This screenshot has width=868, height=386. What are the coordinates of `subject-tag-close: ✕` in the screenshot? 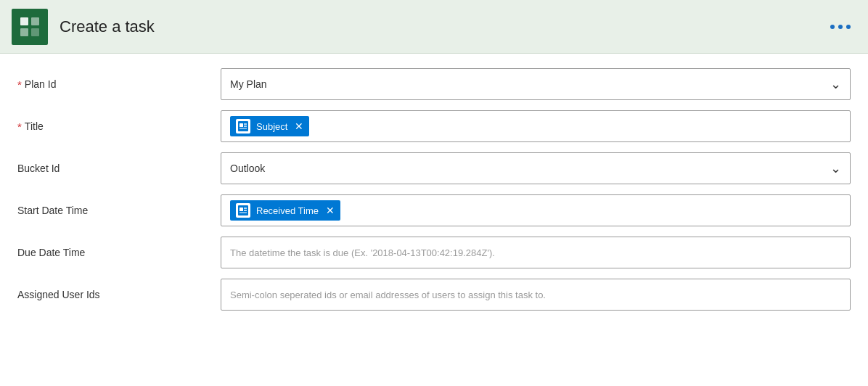 It's located at (299, 126).